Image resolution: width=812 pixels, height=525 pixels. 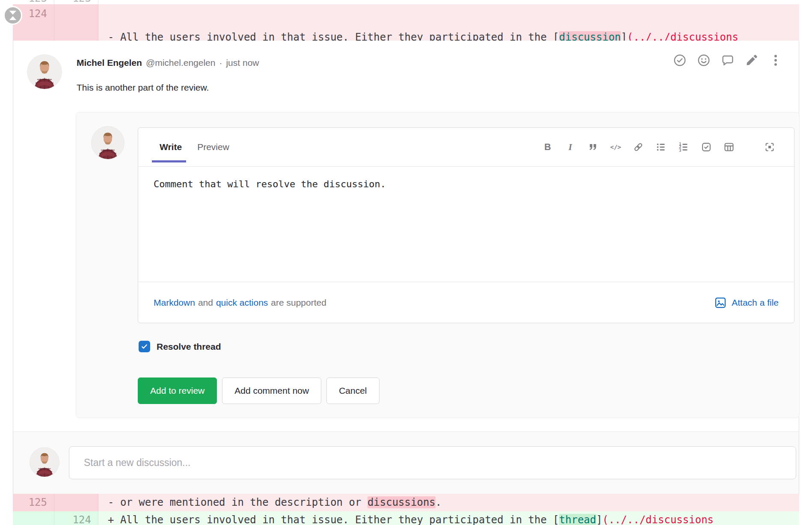 I want to click on resolved-check-icon, so click(x=680, y=60).